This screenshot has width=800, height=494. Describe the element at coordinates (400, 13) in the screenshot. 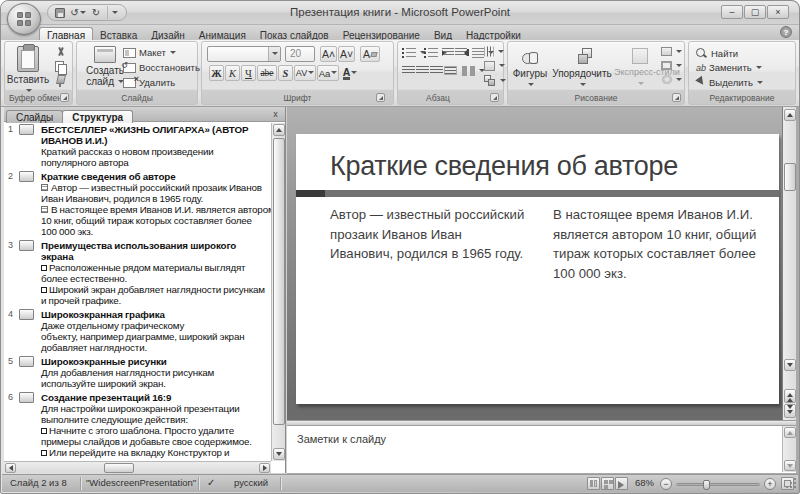

I see `title-bar: ↺ ↻ Презентация книги - Microsoft PowerP…` at that location.